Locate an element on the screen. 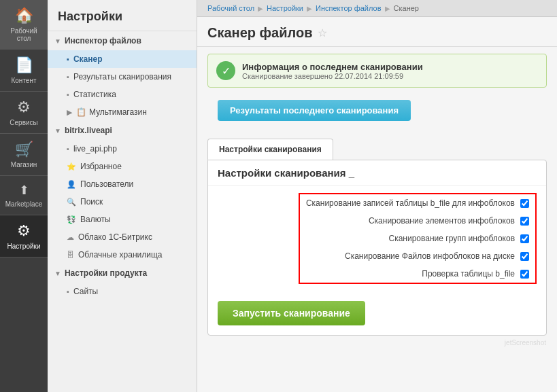  sidebar-item-content: 📄 Контент is located at coordinates (24, 71).